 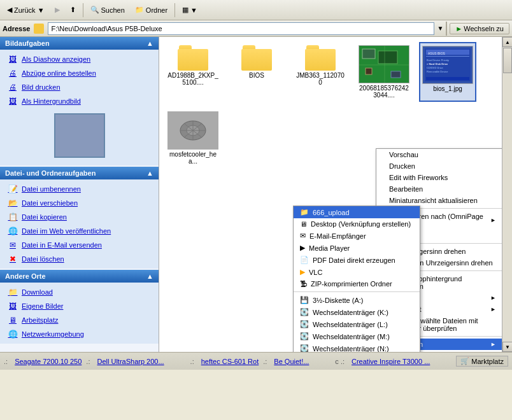 I want to click on cooler-thumb, so click(x=193, y=130).